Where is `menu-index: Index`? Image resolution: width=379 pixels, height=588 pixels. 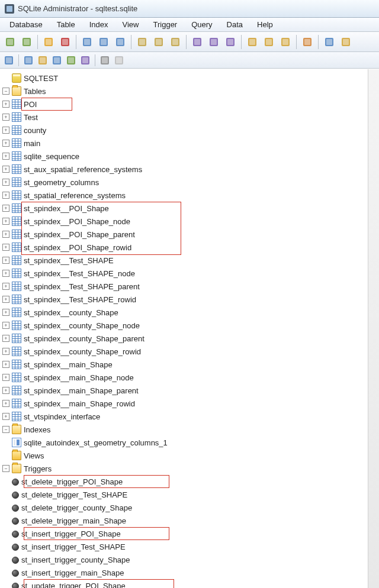
menu-index: Index is located at coordinates (99, 25).